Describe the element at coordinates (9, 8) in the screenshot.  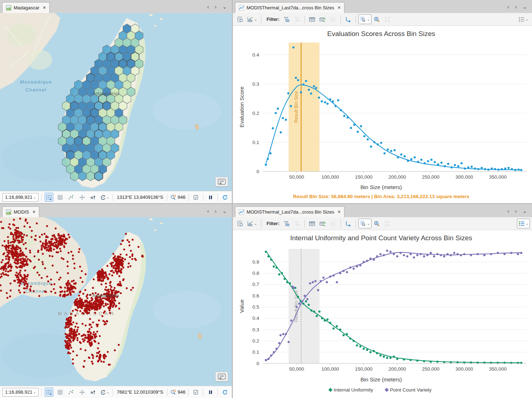
I see `map-tab-icon` at that location.